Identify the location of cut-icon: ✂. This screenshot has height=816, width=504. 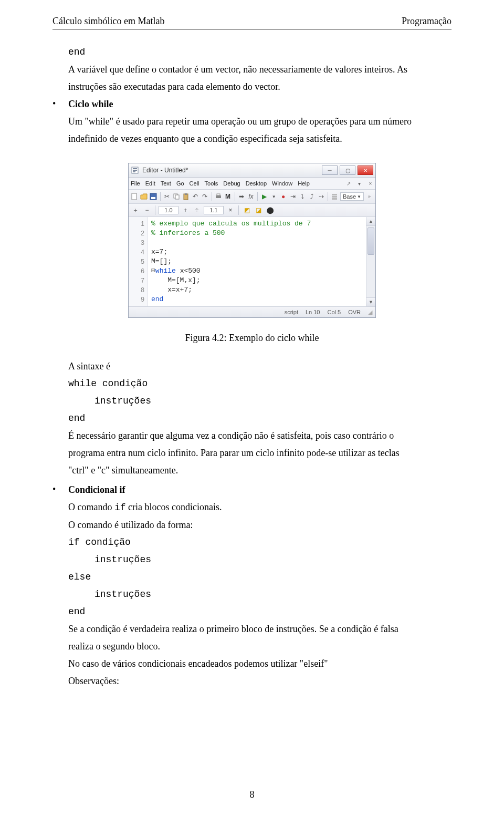
(167, 197).